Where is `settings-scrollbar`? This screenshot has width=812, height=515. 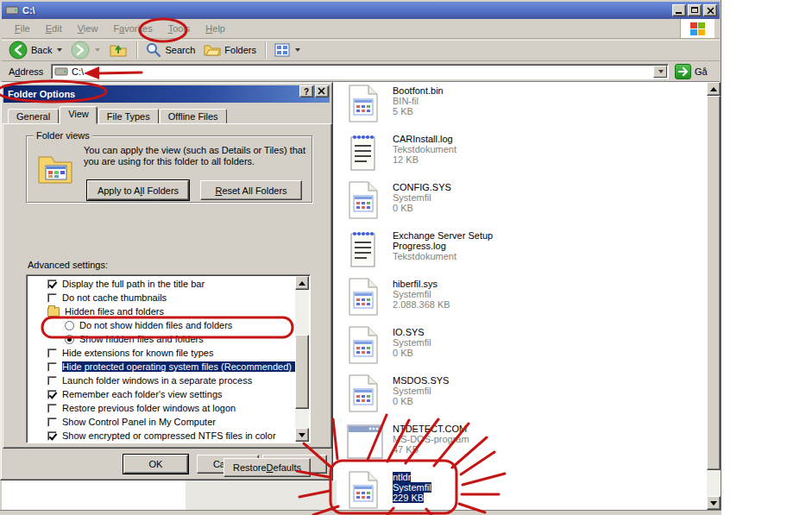
settings-scrollbar is located at coordinates (302, 359).